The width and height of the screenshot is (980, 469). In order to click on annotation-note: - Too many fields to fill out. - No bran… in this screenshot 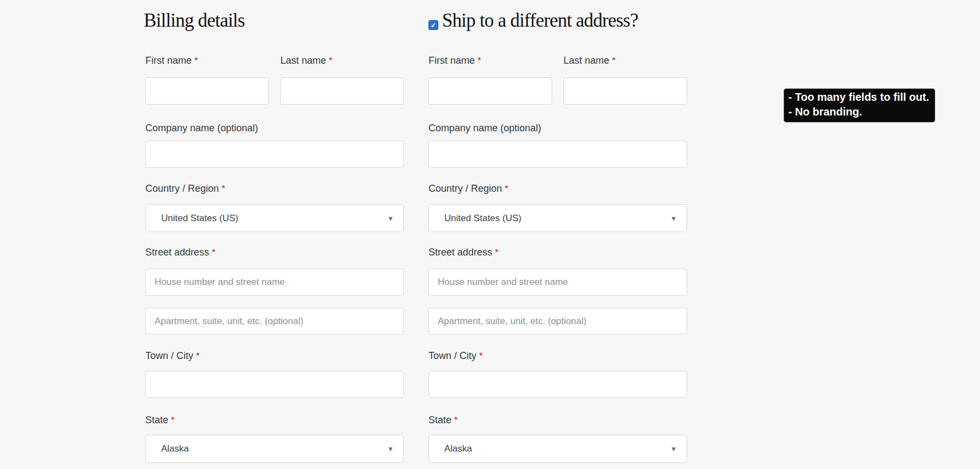, I will do `click(859, 106)`.